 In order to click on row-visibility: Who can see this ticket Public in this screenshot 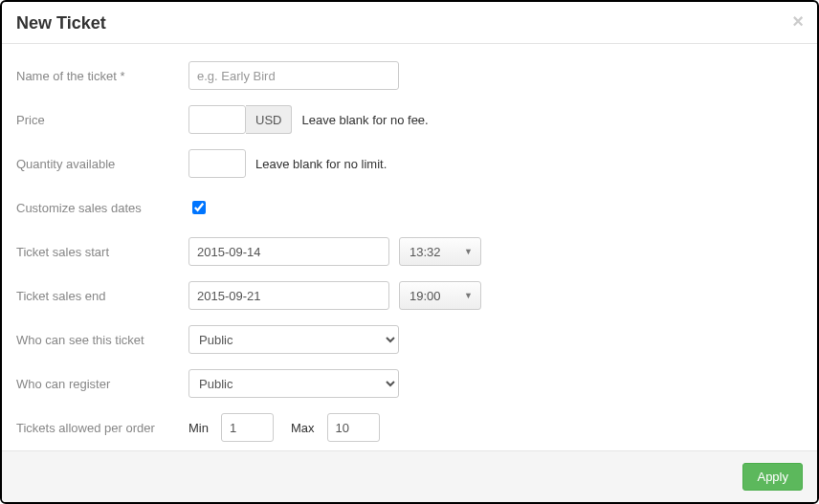, I will do `click(410, 340)`.